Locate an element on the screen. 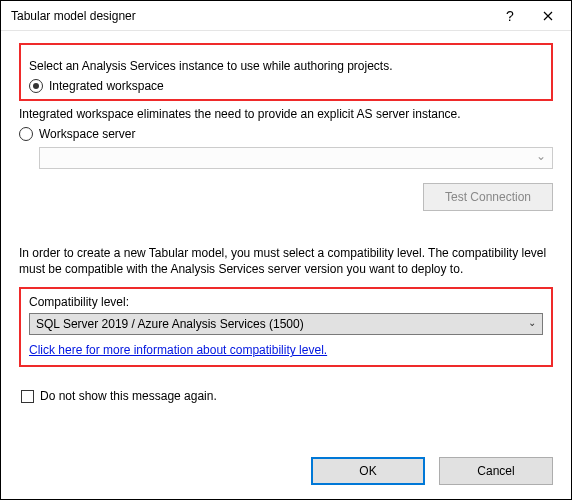 The height and width of the screenshot is (500, 572). chevron-down-icon: ⌄ is located at coordinates (532, 322).